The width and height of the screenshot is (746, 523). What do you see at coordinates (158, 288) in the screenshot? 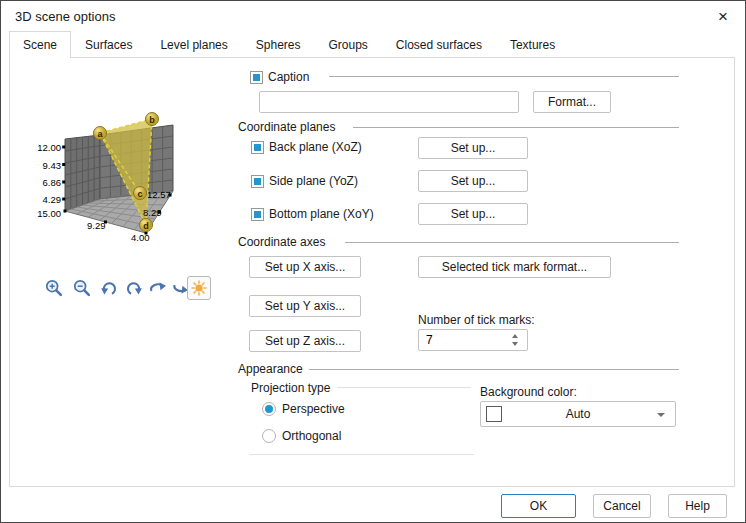
I see `rotate-forward-icon` at bounding box center [158, 288].